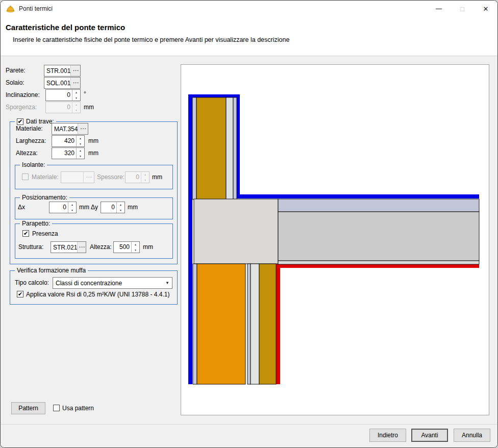 This screenshot has height=448, width=498. I want to click on parapetto-altezza-unit: mm, so click(148, 247).